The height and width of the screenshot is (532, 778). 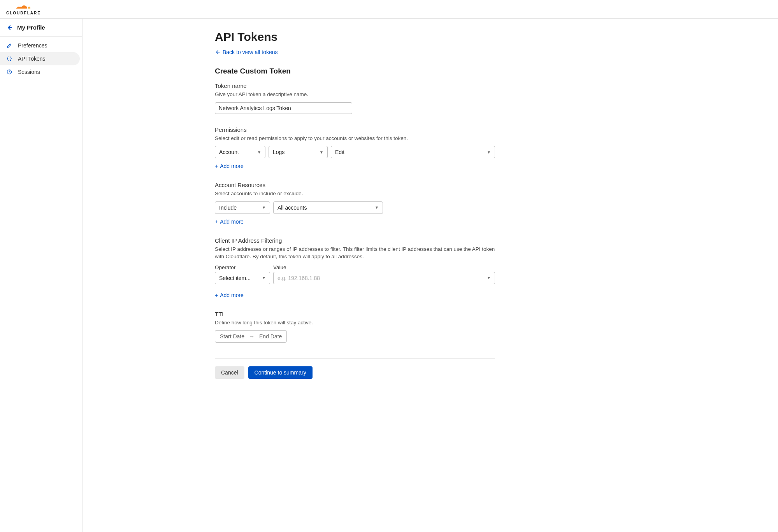 What do you see at coordinates (355, 327) in the screenshot?
I see `ttl-block: TTL Define how long this token will stay…` at bounding box center [355, 327].